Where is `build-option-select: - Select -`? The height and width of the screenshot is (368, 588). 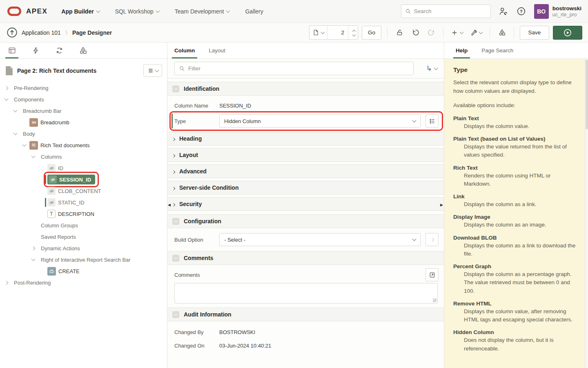
build-option-select: - Select - is located at coordinates (320, 240).